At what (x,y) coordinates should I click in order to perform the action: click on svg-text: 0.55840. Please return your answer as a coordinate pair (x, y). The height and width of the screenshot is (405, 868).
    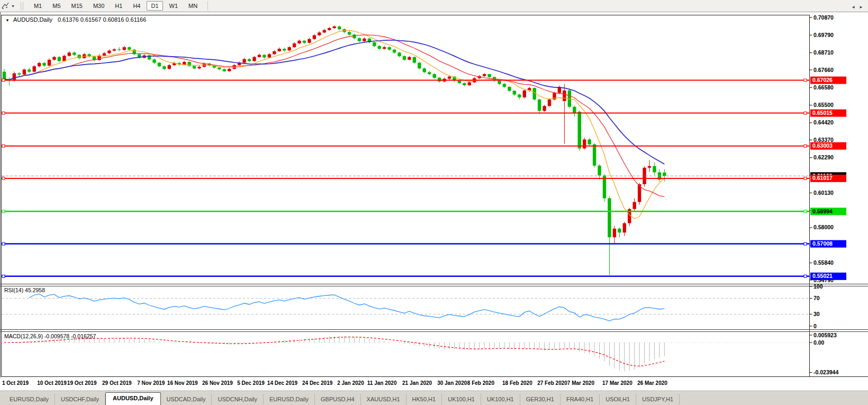
    Looking at the image, I should click on (824, 263).